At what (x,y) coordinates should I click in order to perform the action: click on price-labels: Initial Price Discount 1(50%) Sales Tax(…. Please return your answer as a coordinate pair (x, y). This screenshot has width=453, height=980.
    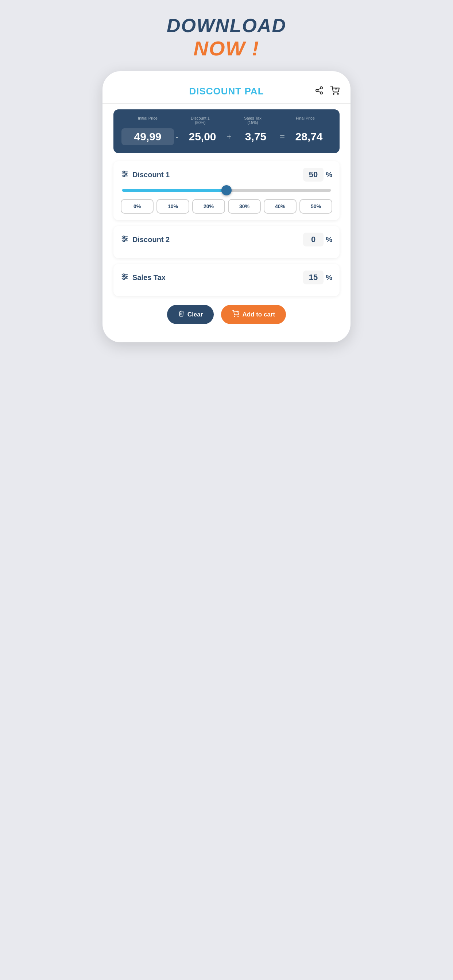
    Looking at the image, I should click on (226, 120).